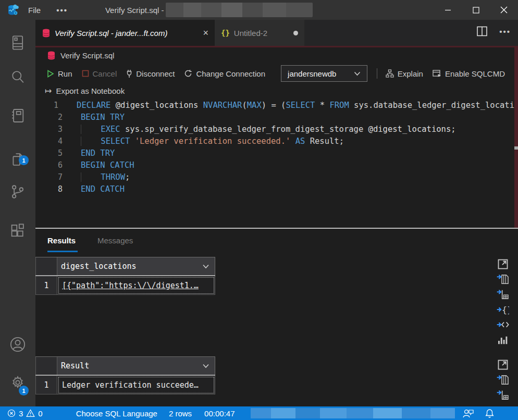 The width and height of the screenshot is (518, 420). I want to click on code-text: SELECT 'Ledger verification succeeded.' …, so click(213, 141).